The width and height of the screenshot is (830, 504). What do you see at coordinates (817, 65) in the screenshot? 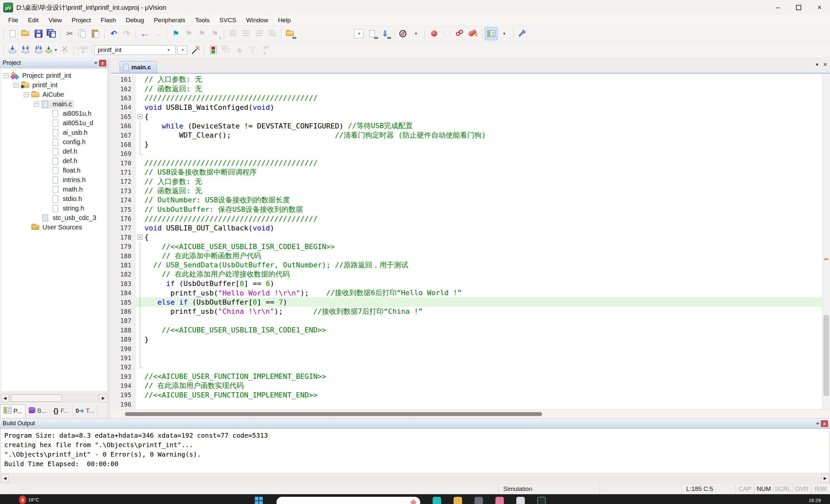
I see `tab-list-chevron-icon: ▾` at bounding box center [817, 65].